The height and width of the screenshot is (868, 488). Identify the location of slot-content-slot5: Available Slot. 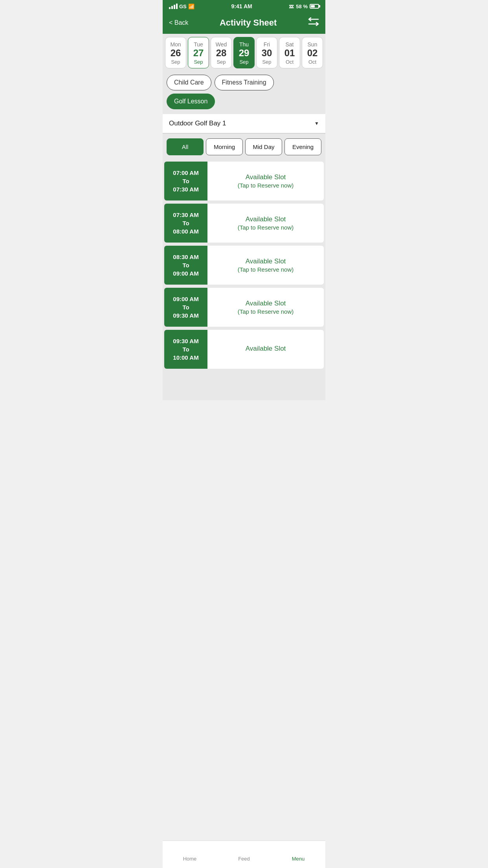
(266, 349).